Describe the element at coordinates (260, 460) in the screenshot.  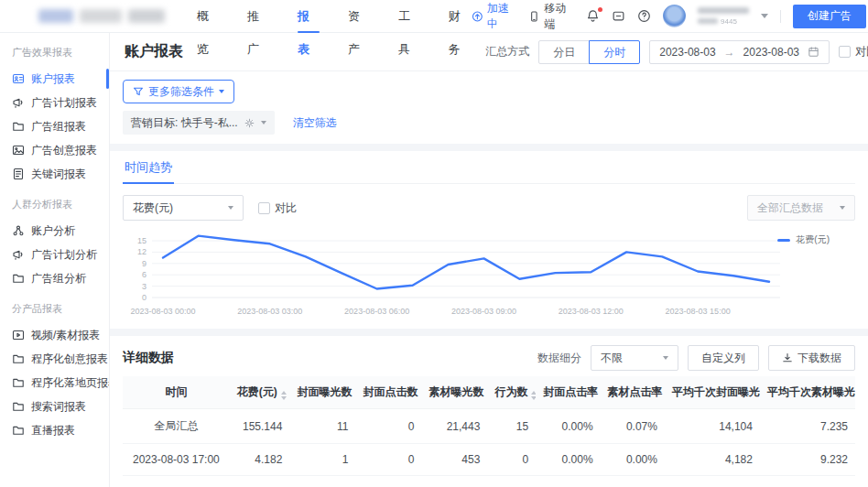
I see `table-cell: 4.182` at that location.